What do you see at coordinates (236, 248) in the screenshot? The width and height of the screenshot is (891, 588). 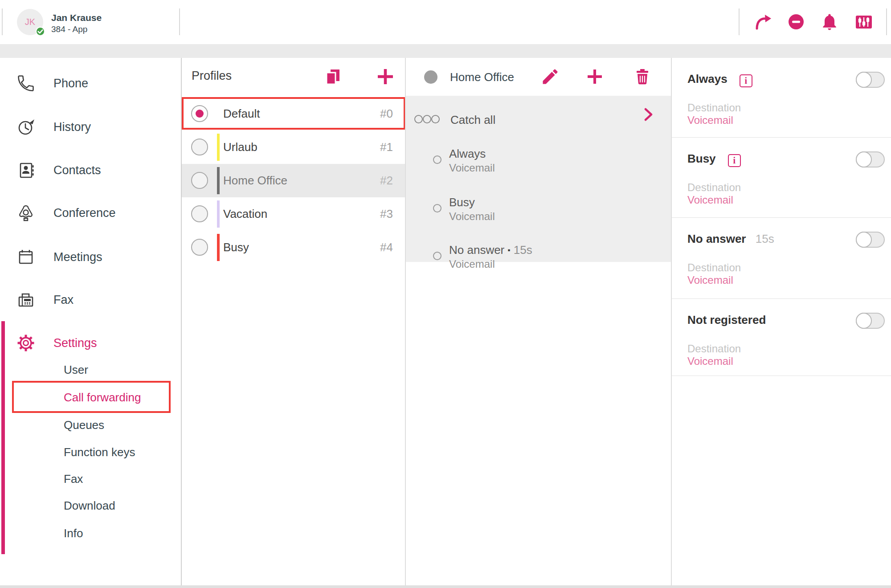 I see `profile-name: Busy` at bounding box center [236, 248].